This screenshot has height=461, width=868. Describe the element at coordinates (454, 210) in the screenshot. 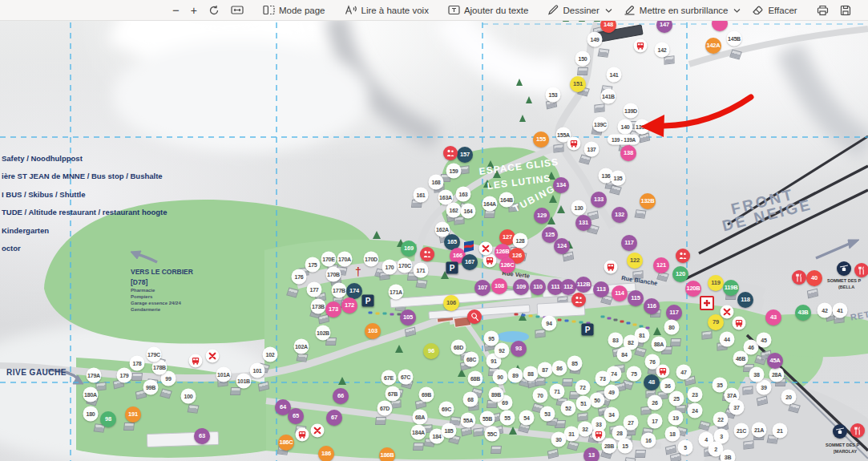

I see `marker-162: 162` at that location.